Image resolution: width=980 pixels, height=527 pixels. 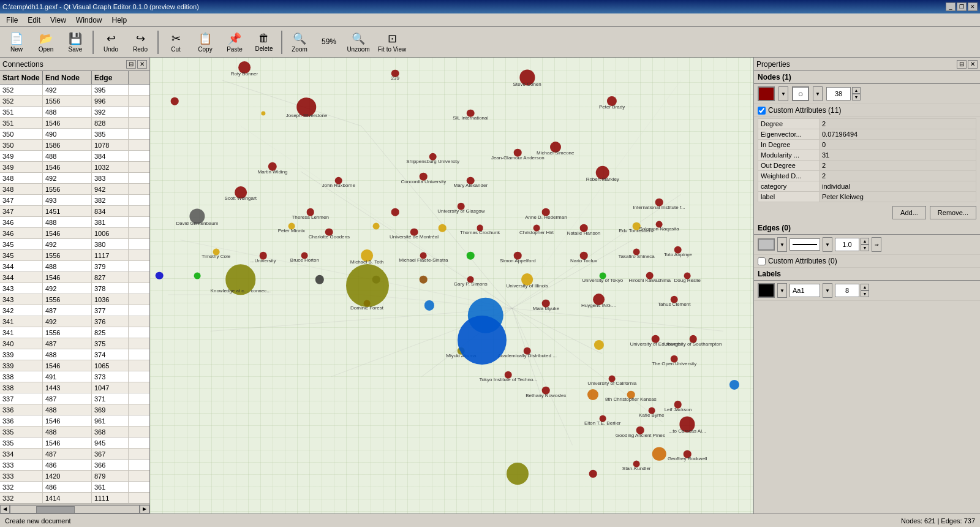 I want to click on minimize-button: _, so click(x=951, y=7).